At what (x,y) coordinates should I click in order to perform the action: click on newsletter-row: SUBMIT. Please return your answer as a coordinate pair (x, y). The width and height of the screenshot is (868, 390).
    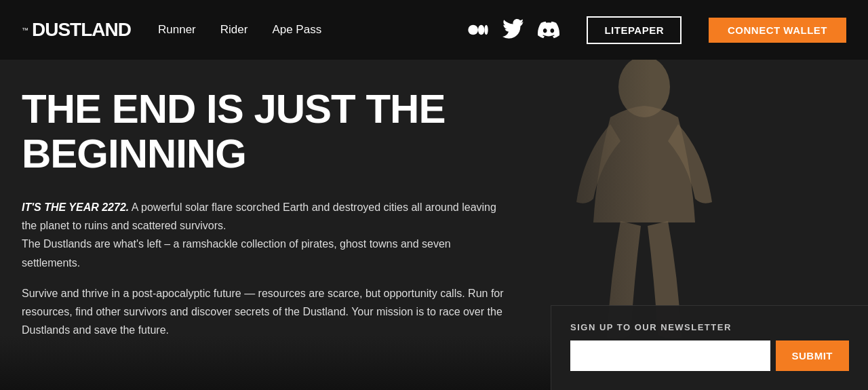
    Looking at the image, I should click on (709, 355).